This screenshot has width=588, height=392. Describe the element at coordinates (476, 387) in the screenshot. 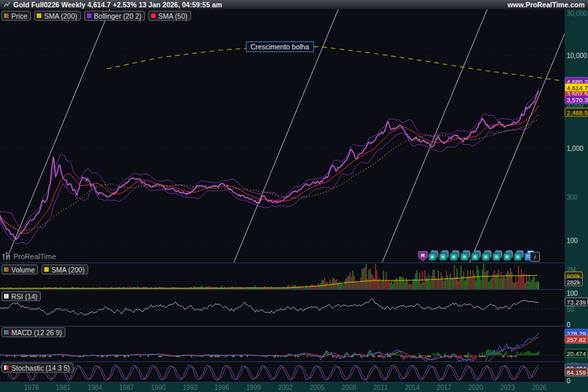

I see `year-label: 2020` at that location.